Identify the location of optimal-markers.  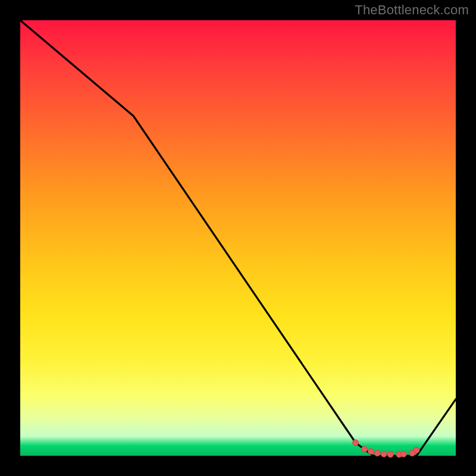
(387, 449).